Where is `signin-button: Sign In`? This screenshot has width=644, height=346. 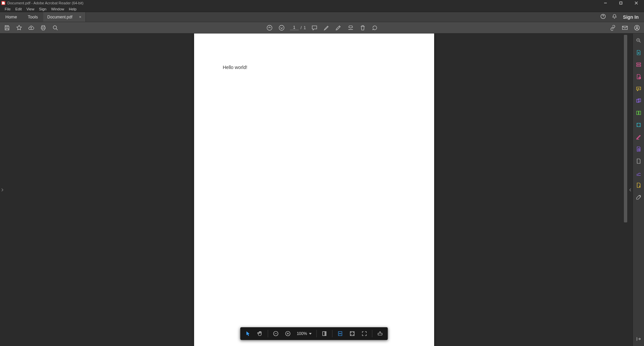 signin-button: Sign In is located at coordinates (631, 17).